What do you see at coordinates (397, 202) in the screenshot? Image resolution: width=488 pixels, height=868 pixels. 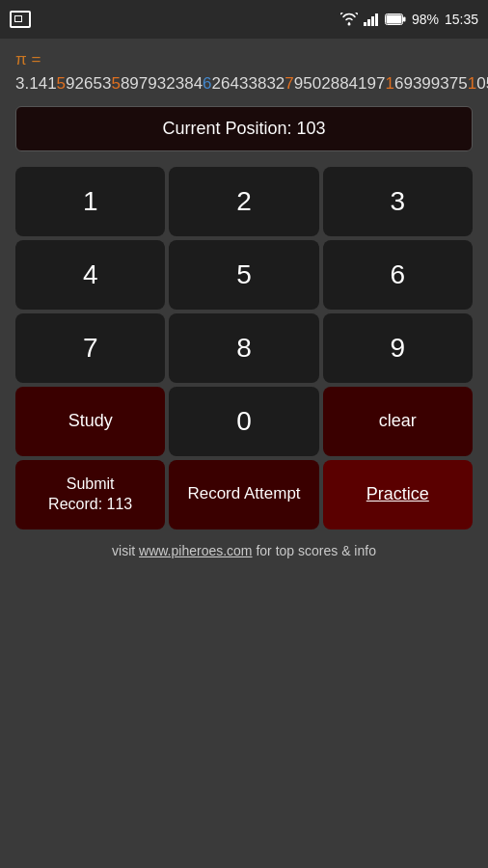 I see `btn-3: 3` at bounding box center [397, 202].